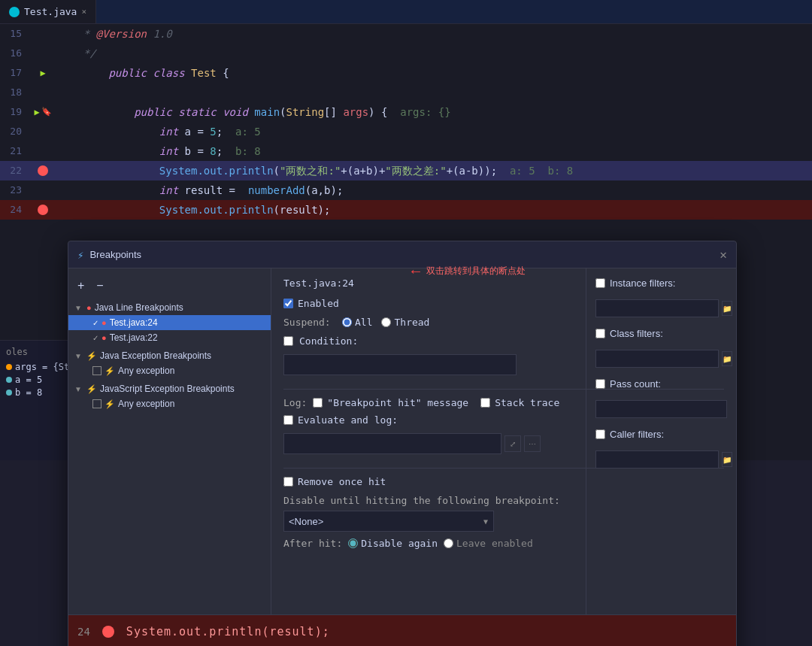  I want to click on tab-close-button: ×, so click(84, 12).